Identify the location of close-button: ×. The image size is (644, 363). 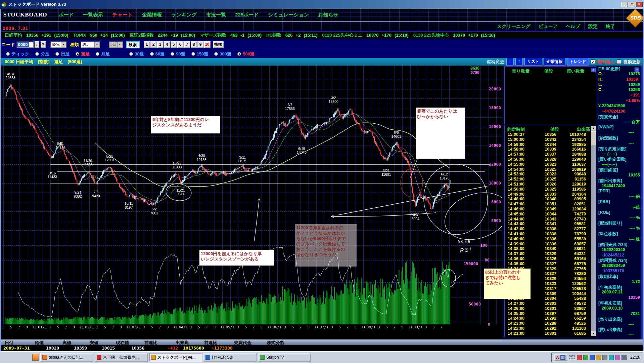
(639, 4).